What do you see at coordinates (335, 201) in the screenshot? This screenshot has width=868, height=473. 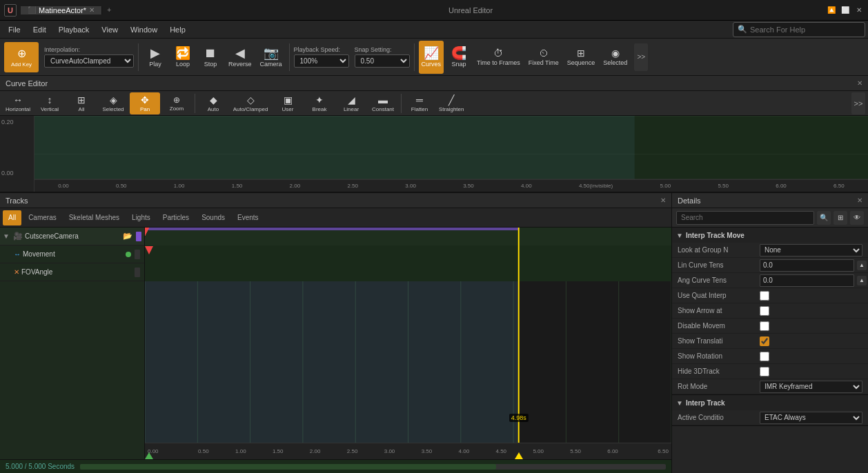 I see `tracks-header: Tracks ✕` at bounding box center [335, 201].